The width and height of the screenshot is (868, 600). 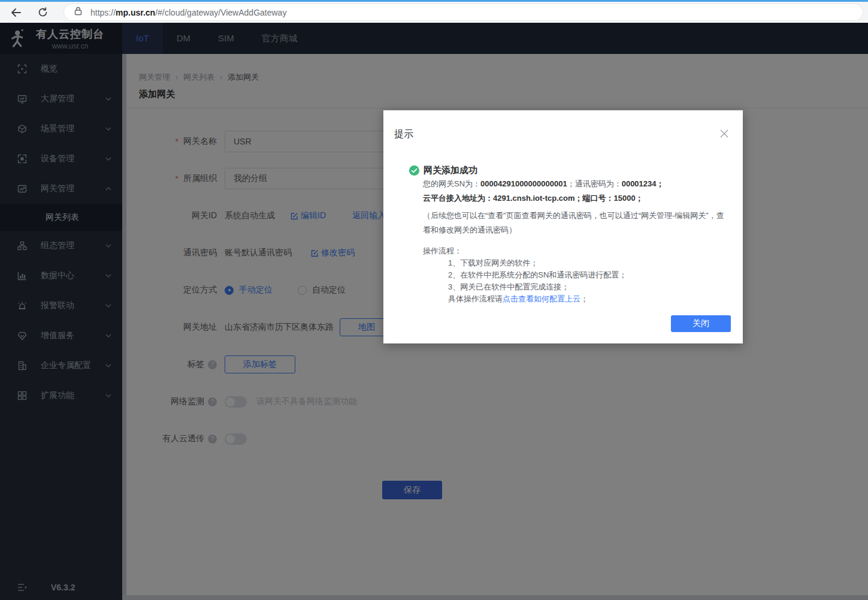 I want to click on browser-chrome: https://mp.usr.cn/#/cloud/gateway/ViewAd…, so click(x=434, y=11).